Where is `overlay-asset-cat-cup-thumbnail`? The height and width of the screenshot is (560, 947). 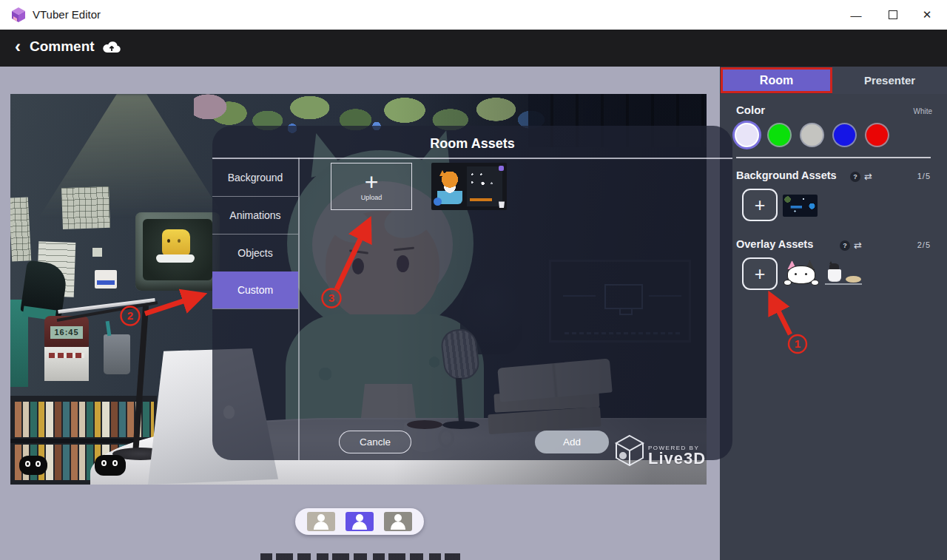 overlay-asset-cat-cup-thumbnail is located at coordinates (843, 276).